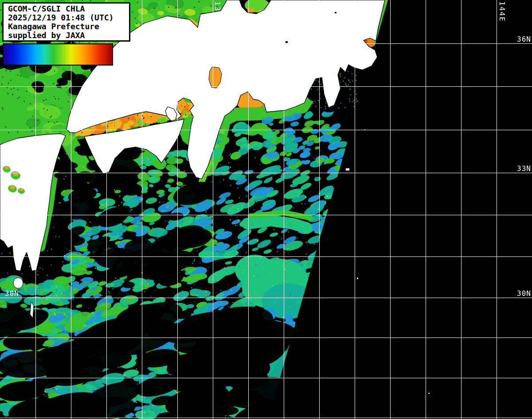 The height and width of the screenshot is (419, 532). I want to click on product-name: GCOM-C/SGLI CHLA, so click(68, 9).